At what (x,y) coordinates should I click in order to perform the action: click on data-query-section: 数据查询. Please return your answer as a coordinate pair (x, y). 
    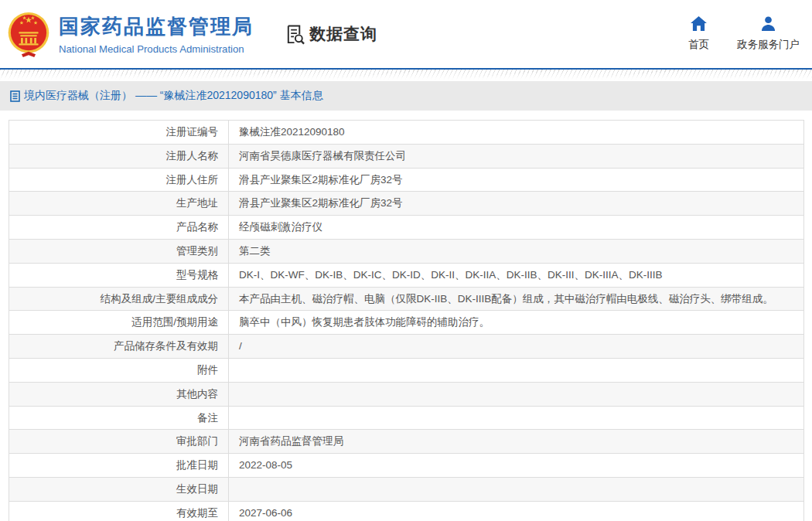
    Looking at the image, I should click on (331, 34).